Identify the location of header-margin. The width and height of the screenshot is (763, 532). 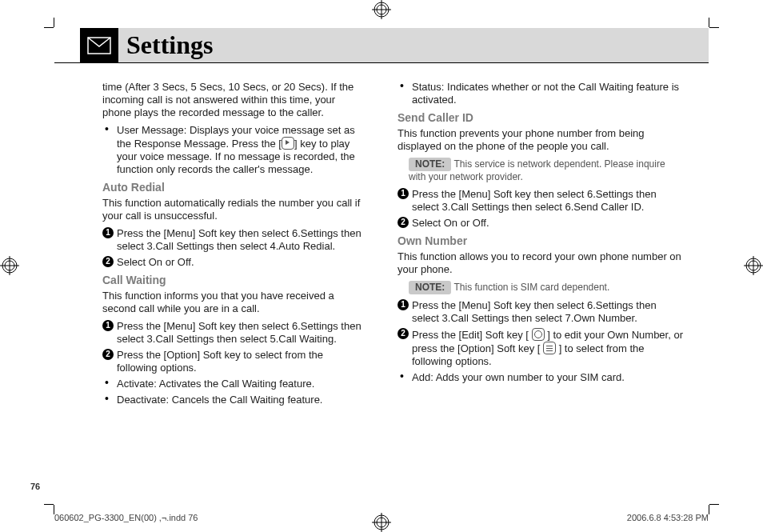
(67, 46).